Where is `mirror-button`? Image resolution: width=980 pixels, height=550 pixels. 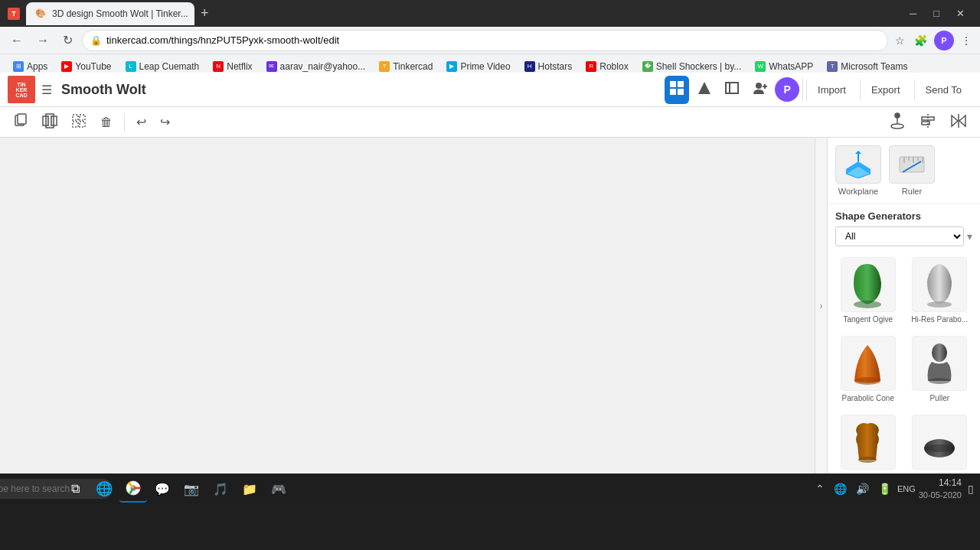
mirror-button is located at coordinates (959, 122).